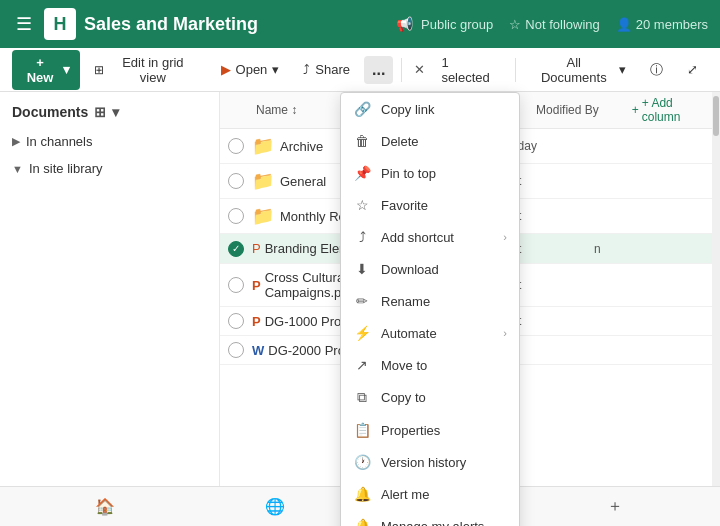 This screenshot has height=526, width=720. What do you see at coordinates (105, 507) in the screenshot?
I see `home-button: 🏠` at bounding box center [105, 507].